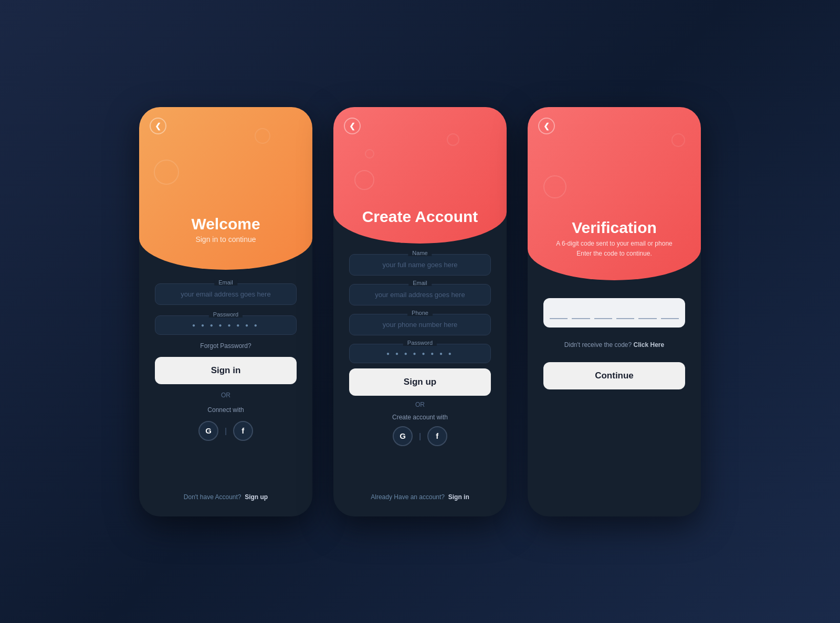  What do you see at coordinates (420, 253) in the screenshot?
I see `name-label: Name` at bounding box center [420, 253].